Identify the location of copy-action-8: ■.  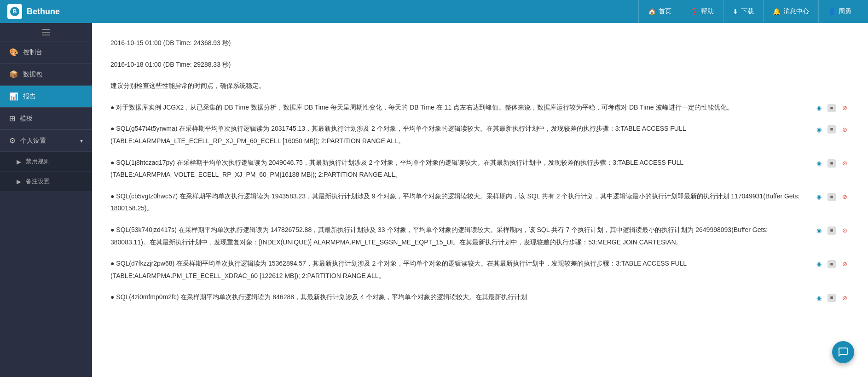
(832, 231).